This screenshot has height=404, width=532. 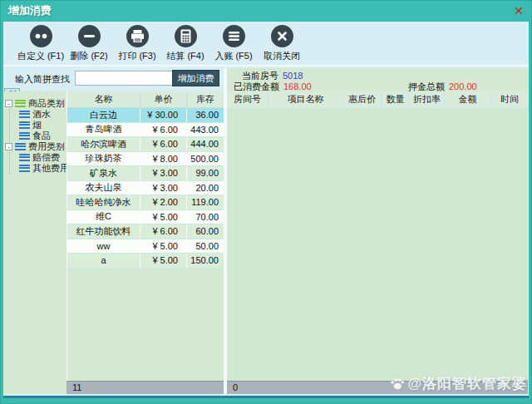 I want to click on cell-name: 青岛啤酒, so click(x=104, y=130).